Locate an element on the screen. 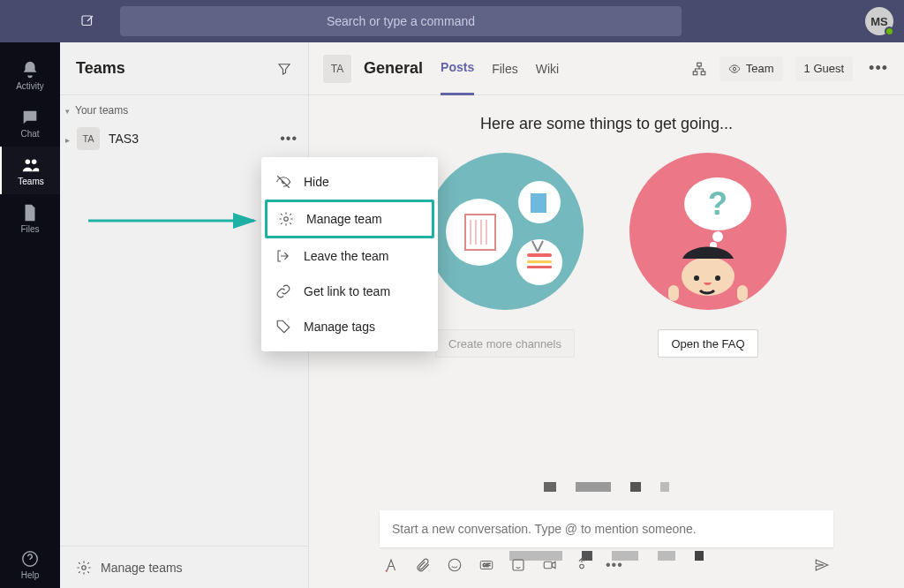  rail-help: Help is located at coordinates (30, 564).